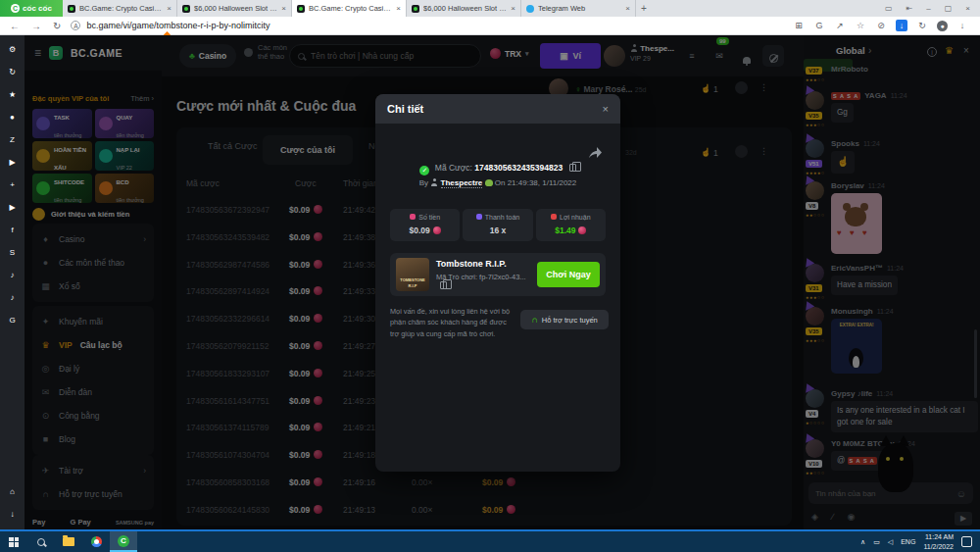  What do you see at coordinates (922, 25) in the screenshot?
I see `toolbar-icon: ↻` at bounding box center [922, 25].